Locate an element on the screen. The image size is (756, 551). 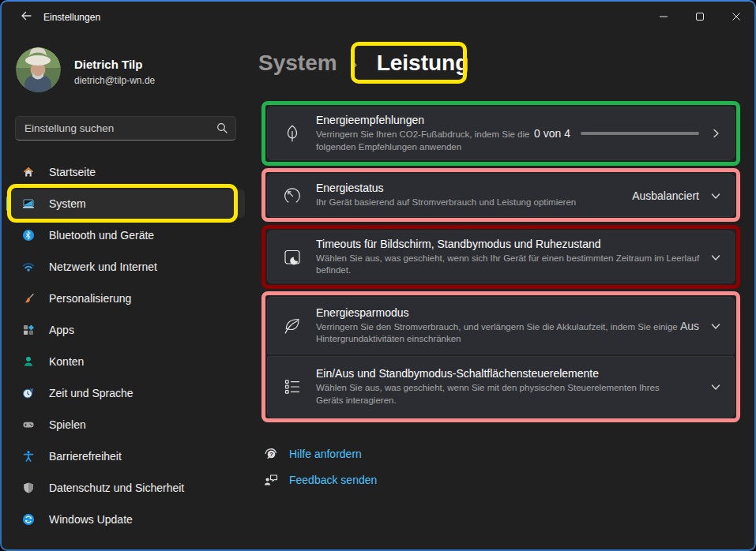
accessibility-icon is located at coordinates (28, 456).